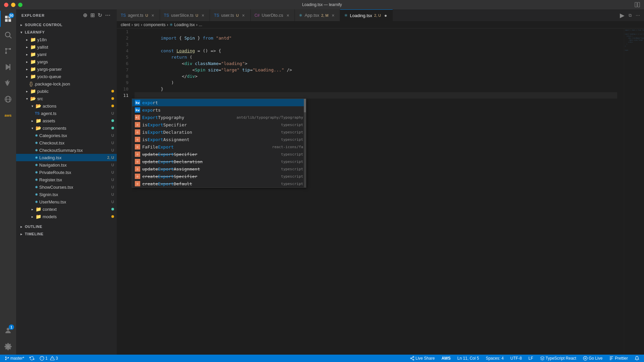 Image resolution: width=644 pixels, height=362 pixels. Describe the element at coordinates (138, 15) in the screenshot. I see `tab-agent-ts: TS agent.ts U ×` at that location.